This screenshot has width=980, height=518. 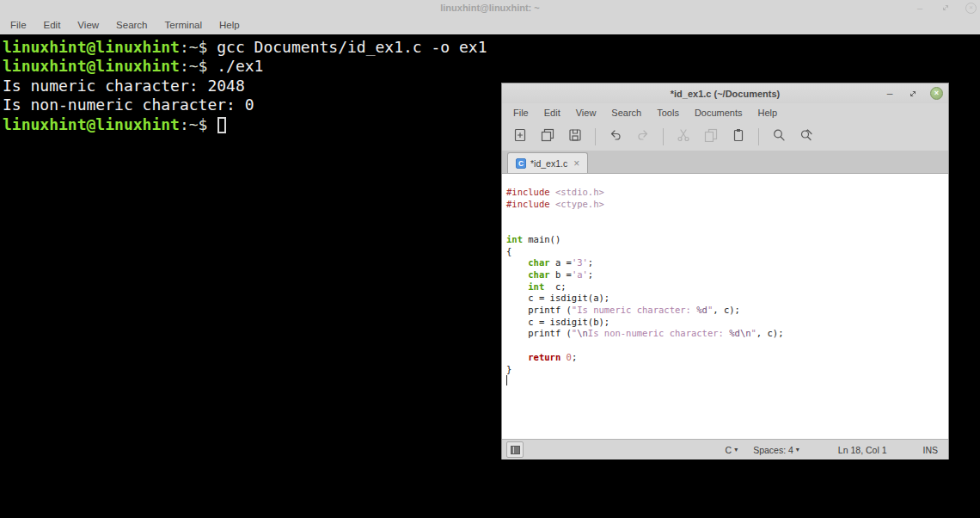 What do you see at coordinates (548, 136) in the screenshot?
I see `open-icon` at bounding box center [548, 136].